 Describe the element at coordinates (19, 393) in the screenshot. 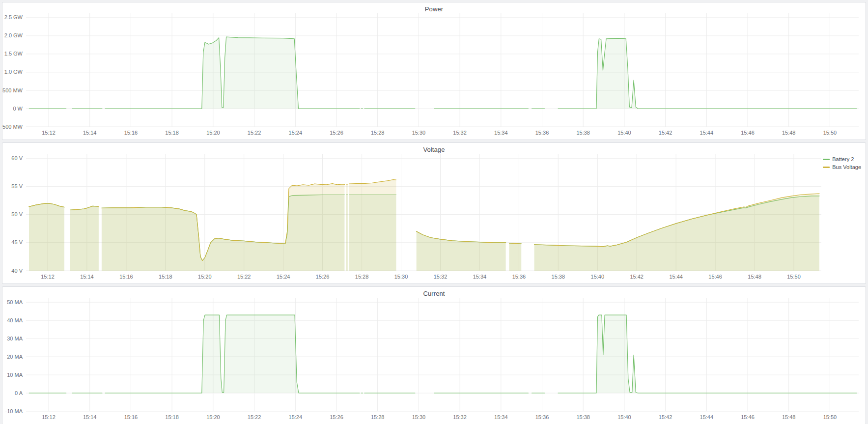

I see `svg-text: 0 A` at that location.